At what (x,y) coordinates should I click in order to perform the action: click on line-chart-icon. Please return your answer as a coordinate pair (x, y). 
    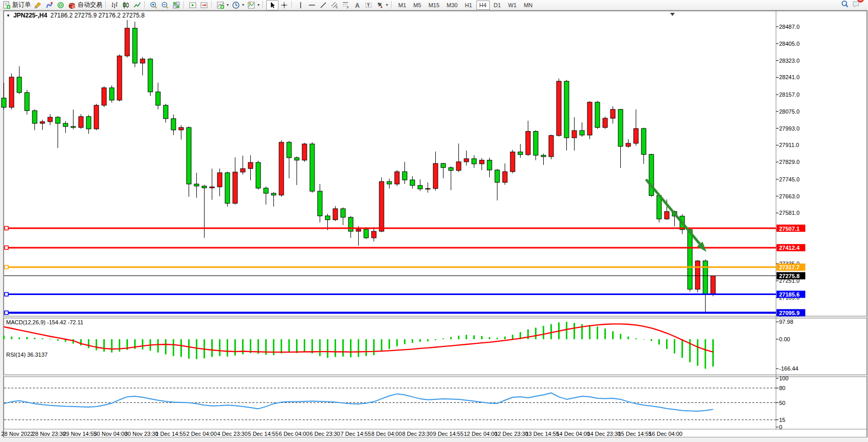
    Looking at the image, I should click on (137, 5).